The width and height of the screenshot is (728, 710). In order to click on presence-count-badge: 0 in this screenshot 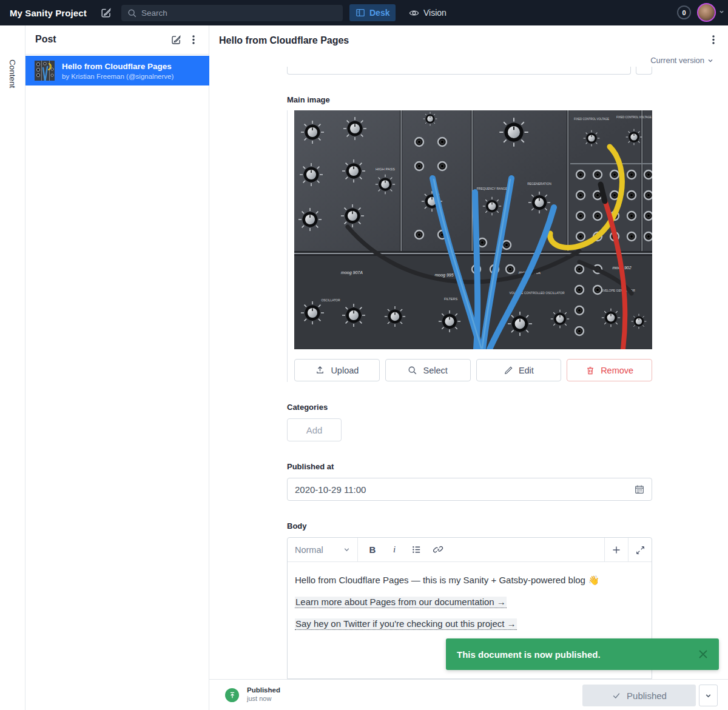, I will do `click(684, 12)`.